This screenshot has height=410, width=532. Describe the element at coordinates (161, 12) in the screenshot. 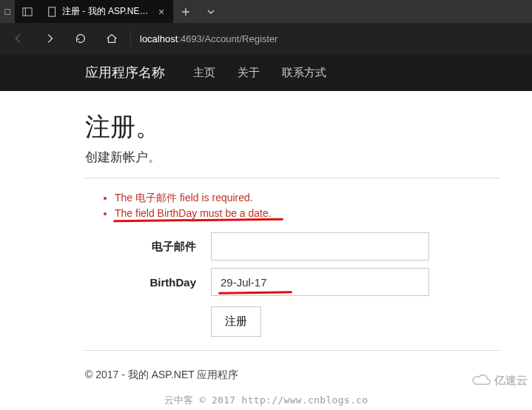

I see `tab-close-button: ×` at that location.